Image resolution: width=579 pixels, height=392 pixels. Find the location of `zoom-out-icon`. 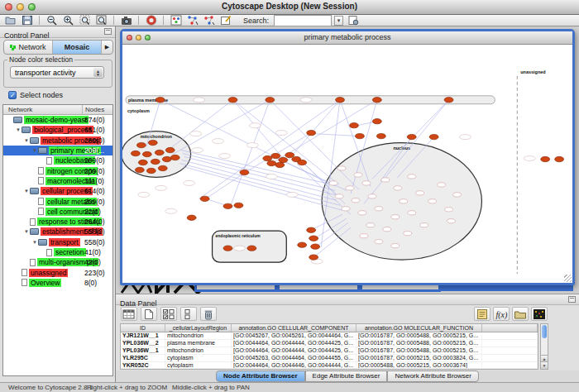

zoom-out-icon is located at coordinates (51, 20).